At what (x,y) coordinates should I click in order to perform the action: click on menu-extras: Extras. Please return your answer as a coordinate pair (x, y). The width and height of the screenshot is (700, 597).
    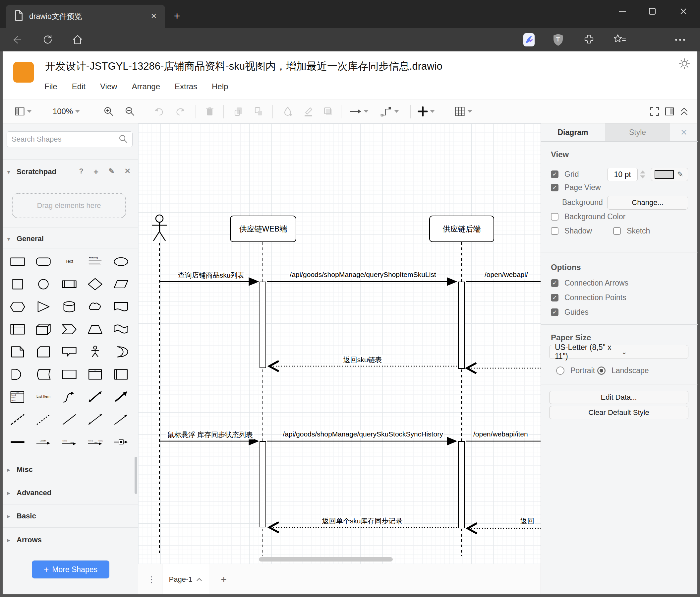
    Looking at the image, I should click on (186, 87).